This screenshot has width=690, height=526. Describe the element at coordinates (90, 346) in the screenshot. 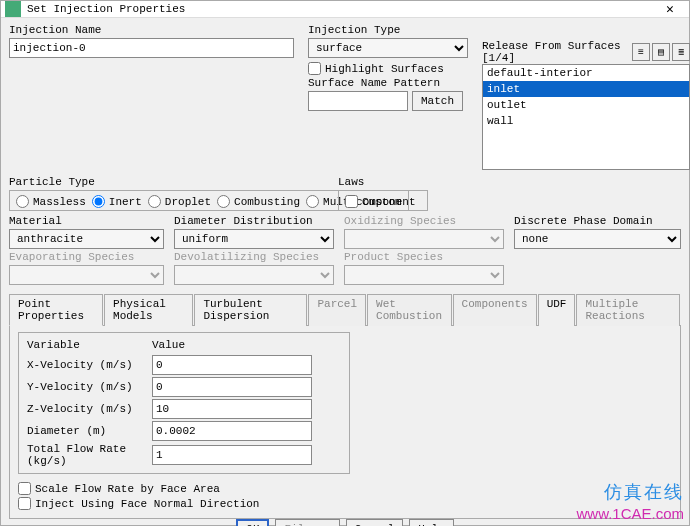

I see `variable-header: Variable` at that location.